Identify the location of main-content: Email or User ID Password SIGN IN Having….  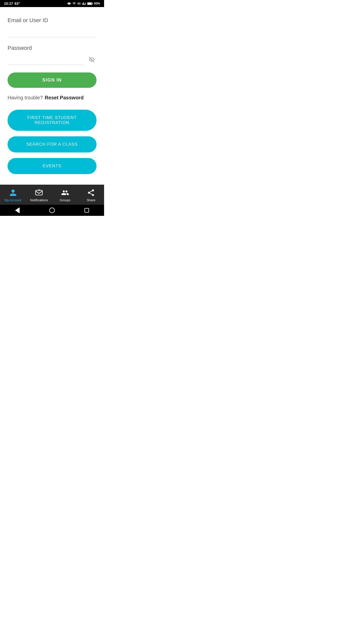
(52, 96).